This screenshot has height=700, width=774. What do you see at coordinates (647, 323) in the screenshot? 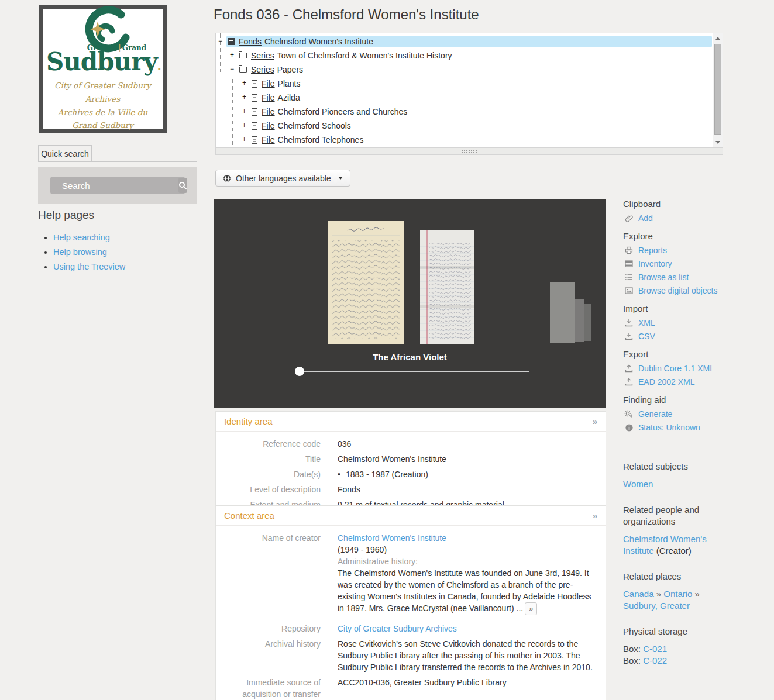
I see `import-xml-link: XML` at bounding box center [647, 323].